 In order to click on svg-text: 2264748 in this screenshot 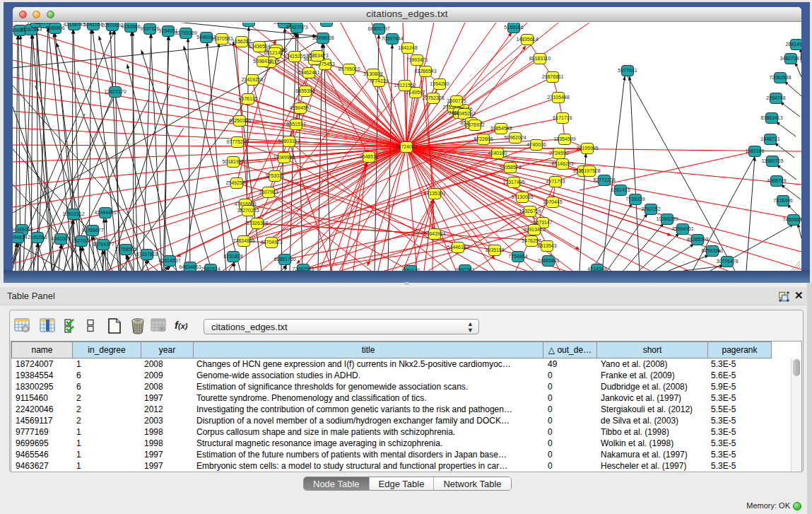, I will do `click(776, 98)`.